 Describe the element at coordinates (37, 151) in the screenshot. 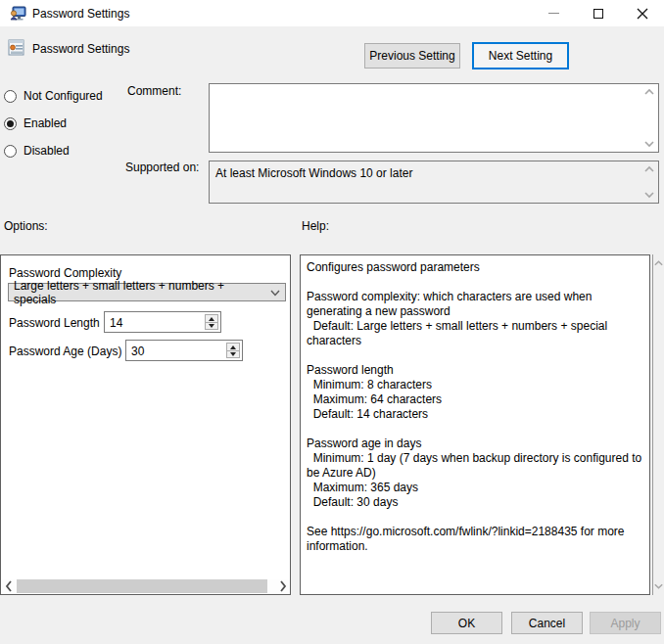

I see `radio-disabled: Disabled` at that location.